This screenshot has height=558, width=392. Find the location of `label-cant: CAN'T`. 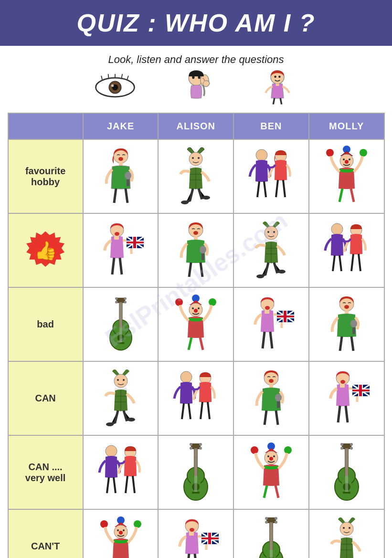

label-cant: CAN'T is located at coordinates (46, 534).